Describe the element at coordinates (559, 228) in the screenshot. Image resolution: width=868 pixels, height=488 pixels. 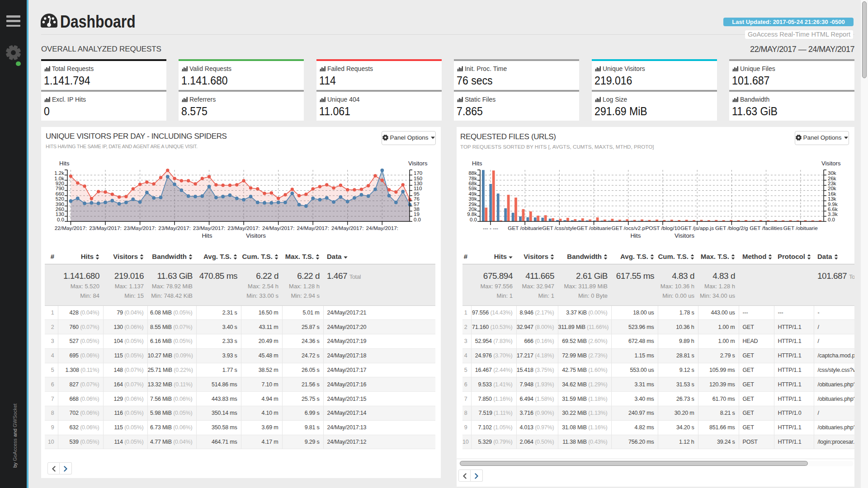
I see `svg-text: GET /css/style` at that location.